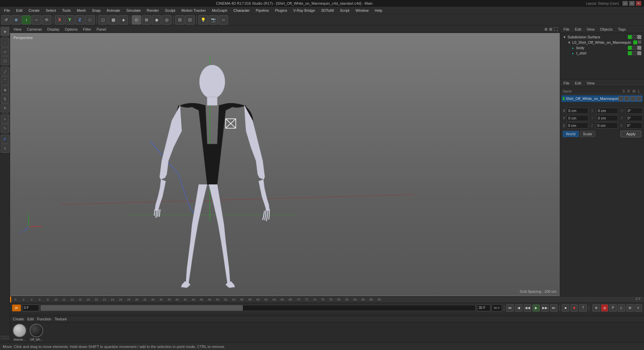 This screenshot has height=350, width=644. Describe the element at coordinates (596, 308) in the screenshot. I see `pb-keying-btn: ⊕` at that location.